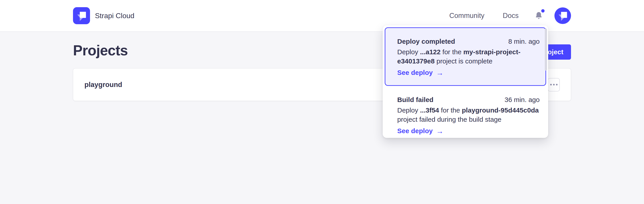 Image resolution: width=644 pixels, height=204 pixels. What do you see at coordinates (563, 16) in the screenshot?
I see `user-avatar` at bounding box center [563, 16].